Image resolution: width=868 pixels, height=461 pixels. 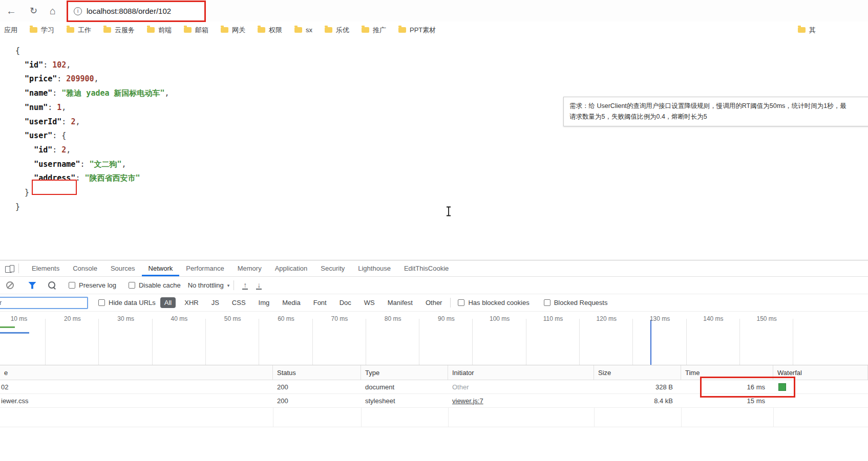 I want to click on column-header: Waterfal, so click(x=820, y=372).